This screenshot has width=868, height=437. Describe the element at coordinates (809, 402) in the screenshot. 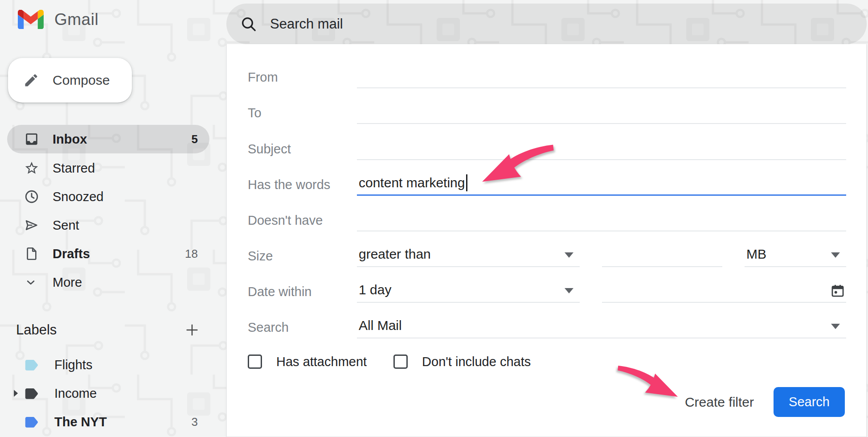

I see `search-button: Search` at that location.